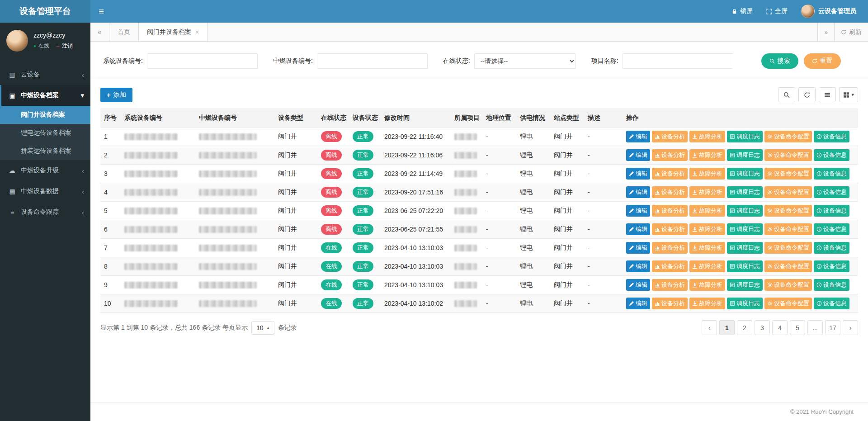  I want to click on sidebar-subitem: 锂电远传设备档案, so click(45, 133).